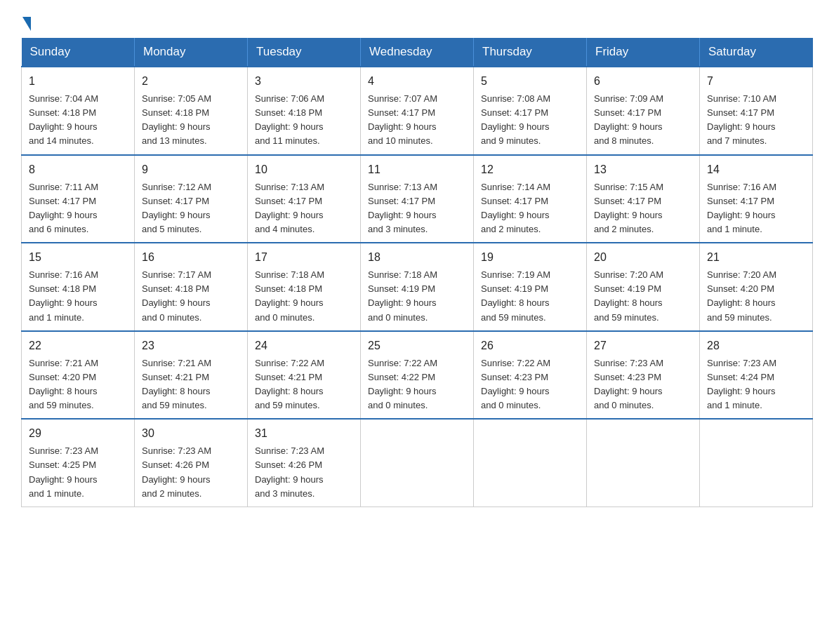 This screenshot has height=644, width=834. Describe the element at coordinates (756, 296) in the screenshot. I see `day-info: Sunrise: 7:20 AMSunset: 4:20 PMDaylight:…` at that location.